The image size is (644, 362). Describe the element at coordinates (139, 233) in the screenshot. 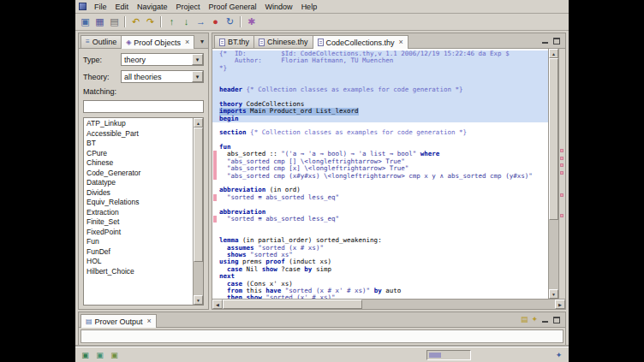

I see `theory-list-item: FixedPoint` at that location.